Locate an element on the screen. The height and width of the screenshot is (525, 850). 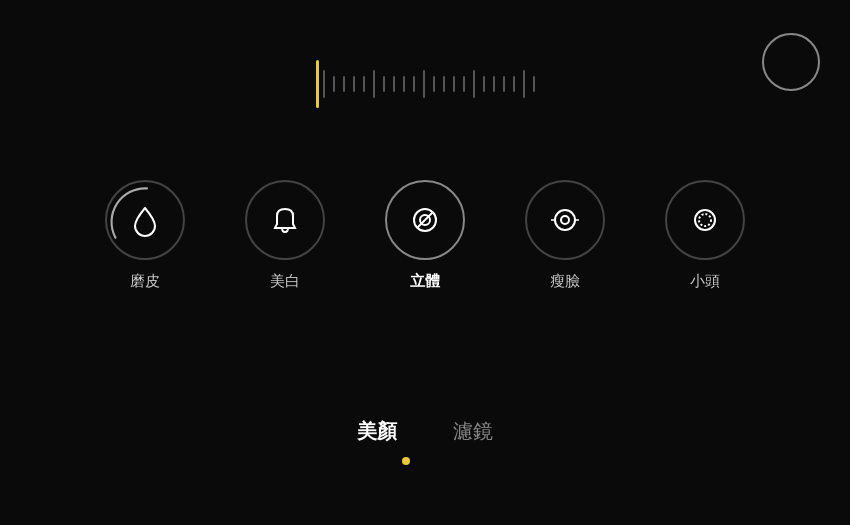
control-item-meibai: 美白 is located at coordinates (285, 236).